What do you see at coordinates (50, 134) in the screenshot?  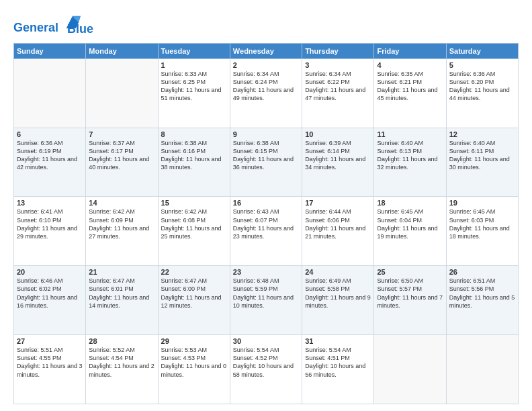 I see `day-number: 6` at bounding box center [50, 134].